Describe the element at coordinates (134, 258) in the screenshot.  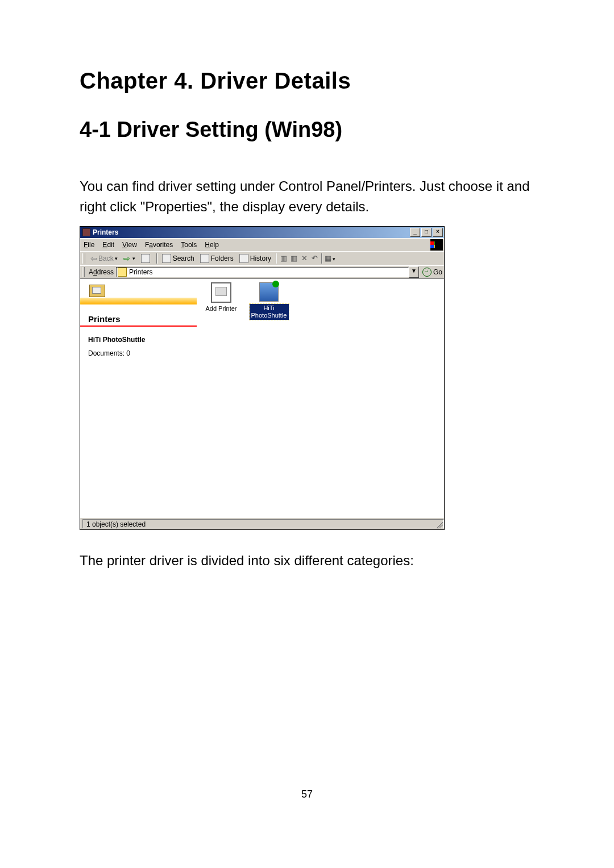
I see `forward-dropdown-icon: ▾` at that location.